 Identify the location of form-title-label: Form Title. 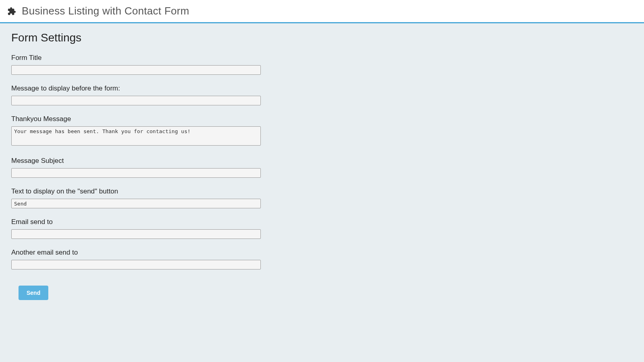
(322, 58).